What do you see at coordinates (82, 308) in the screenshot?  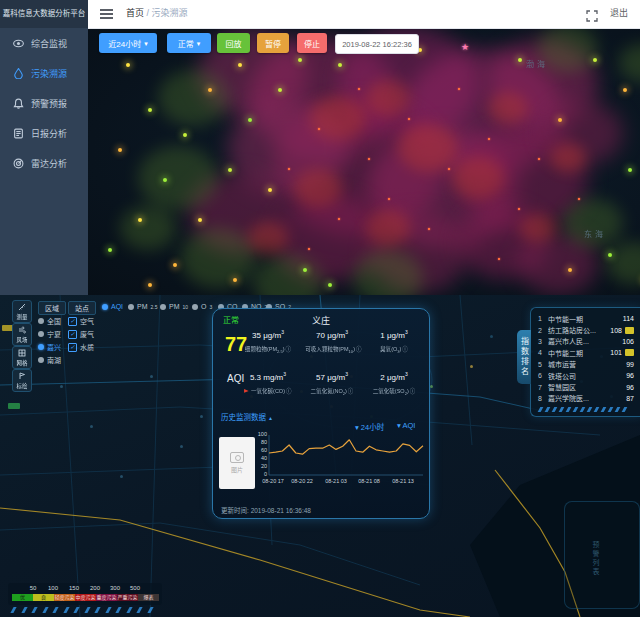 I see `site-selector-header: 站点` at bounding box center [82, 308].